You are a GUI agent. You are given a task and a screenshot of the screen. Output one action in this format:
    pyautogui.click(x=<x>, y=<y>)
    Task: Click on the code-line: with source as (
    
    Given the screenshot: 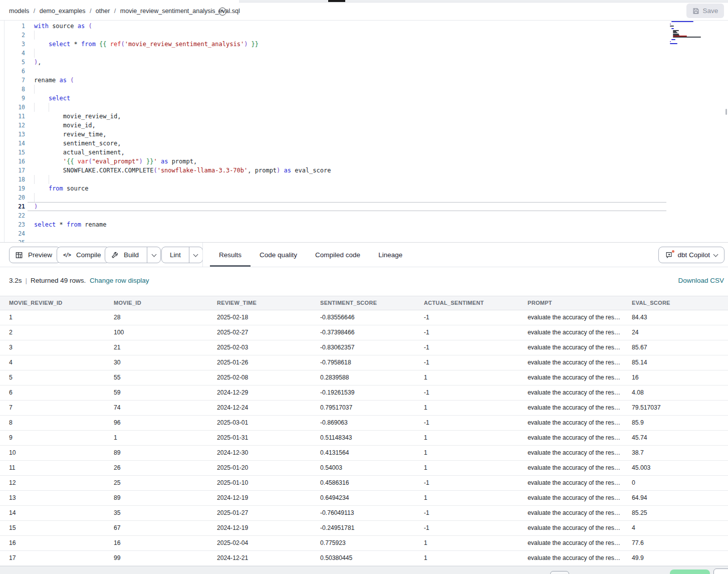 What is the action you would take?
    pyautogui.click(x=376, y=26)
    